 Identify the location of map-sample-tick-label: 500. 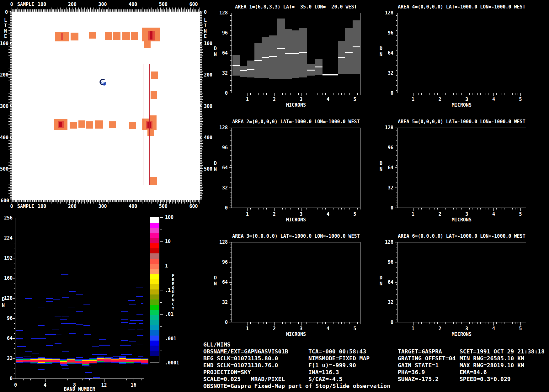
(163, 206).